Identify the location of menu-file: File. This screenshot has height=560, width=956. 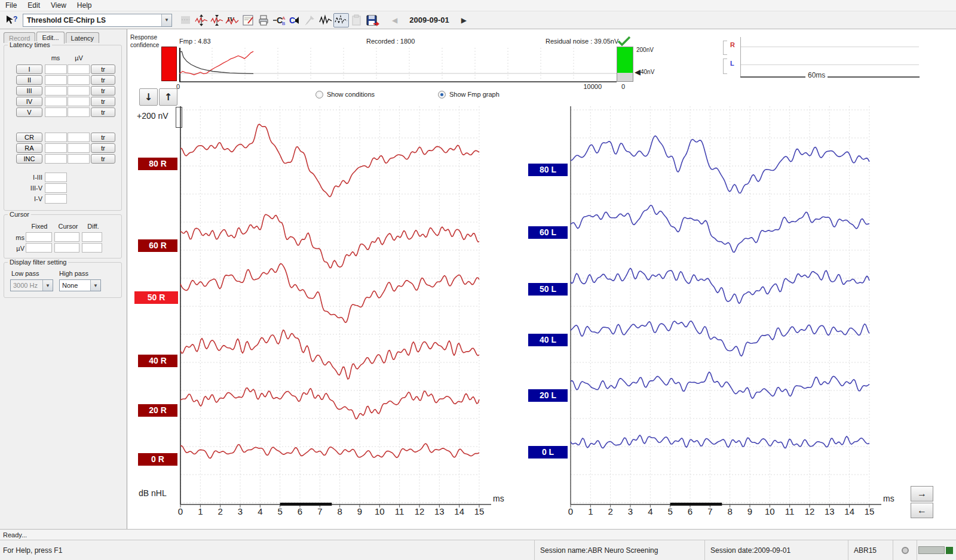
(11, 5).